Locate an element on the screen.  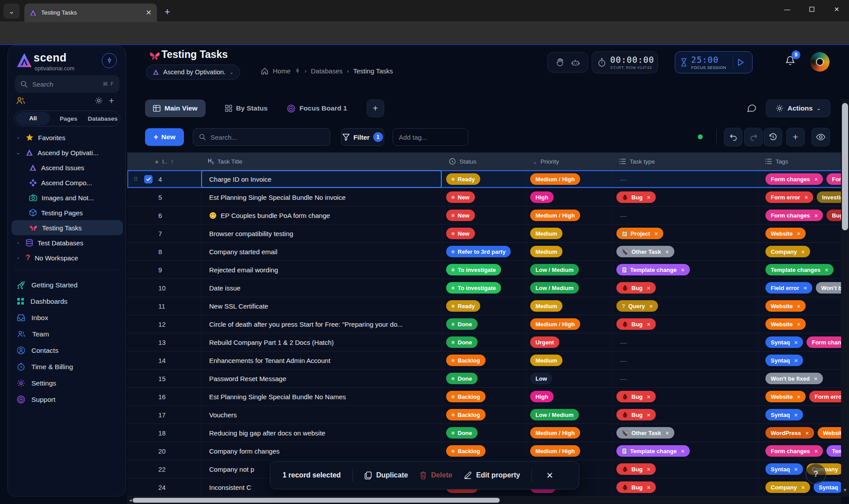
row-number-cell: 24 is located at coordinates (164, 487).